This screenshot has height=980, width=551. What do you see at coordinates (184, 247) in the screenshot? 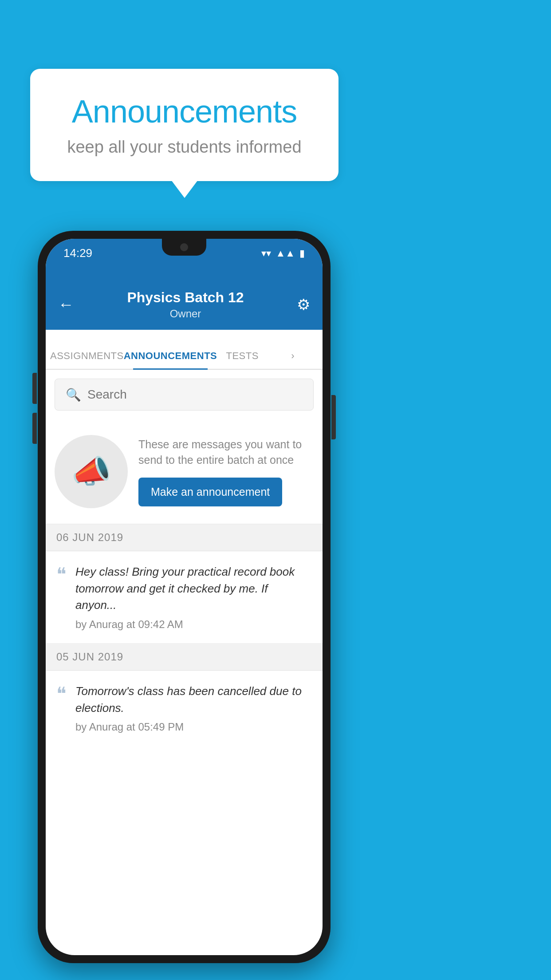
I see `phone-notch` at bounding box center [184, 247].